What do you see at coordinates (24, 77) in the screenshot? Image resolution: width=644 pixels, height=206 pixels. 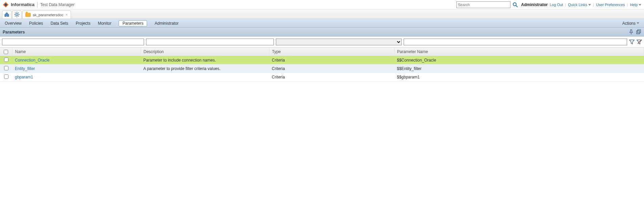 I see `parameter-name-link: gbparam1` at bounding box center [24, 77].